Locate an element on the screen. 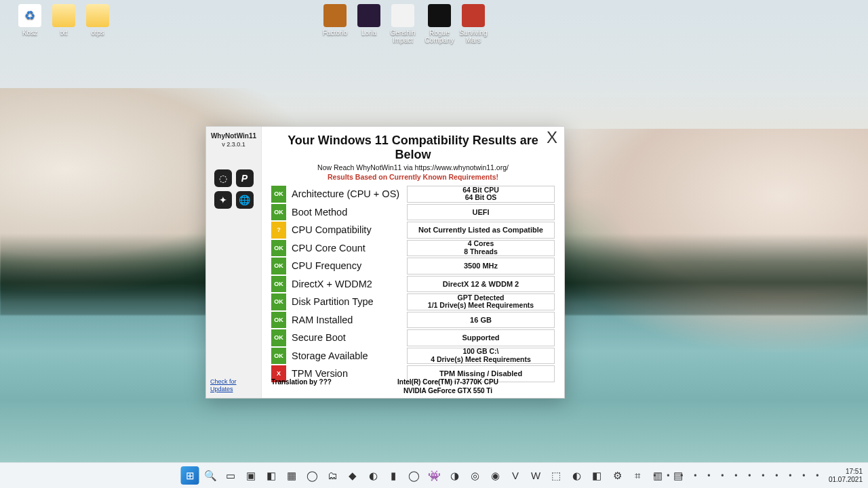 The height and width of the screenshot is (488, 868). requirement-label: Architecture (CPU + OS) is located at coordinates (349, 194).